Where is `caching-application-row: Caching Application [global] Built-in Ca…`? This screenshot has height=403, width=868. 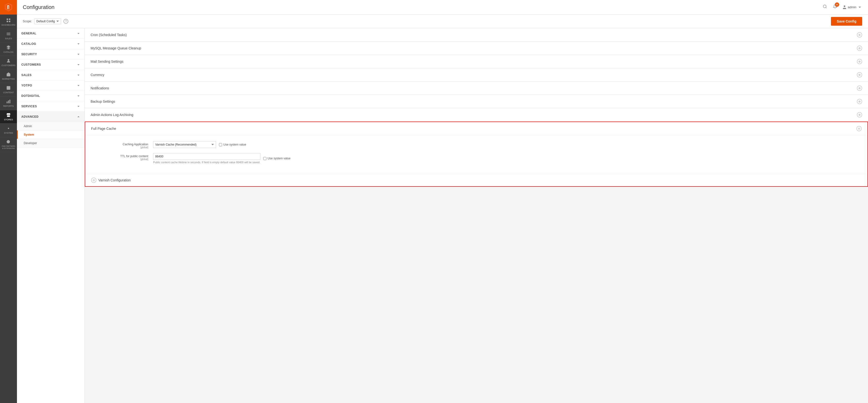 caching-application-row: Caching Application [global] Built-in Ca… is located at coordinates (476, 145).